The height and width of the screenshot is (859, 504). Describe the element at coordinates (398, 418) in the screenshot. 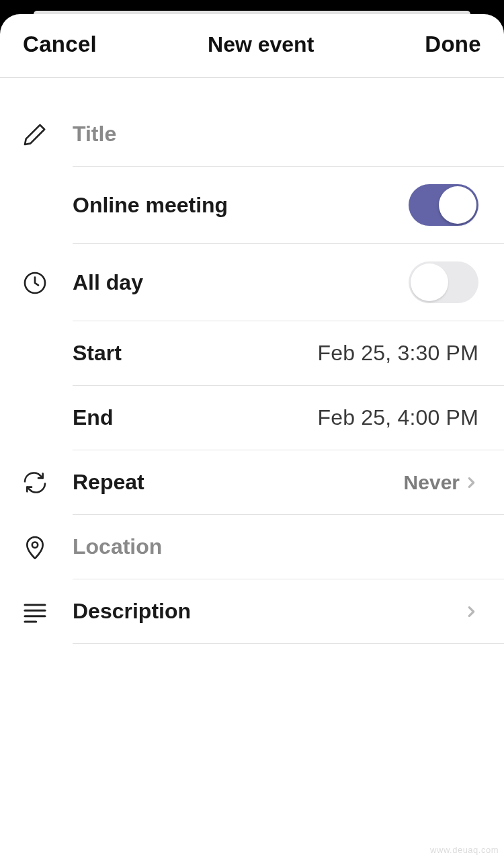

I see `end-value: Feb 25, 4:00 PM` at that location.